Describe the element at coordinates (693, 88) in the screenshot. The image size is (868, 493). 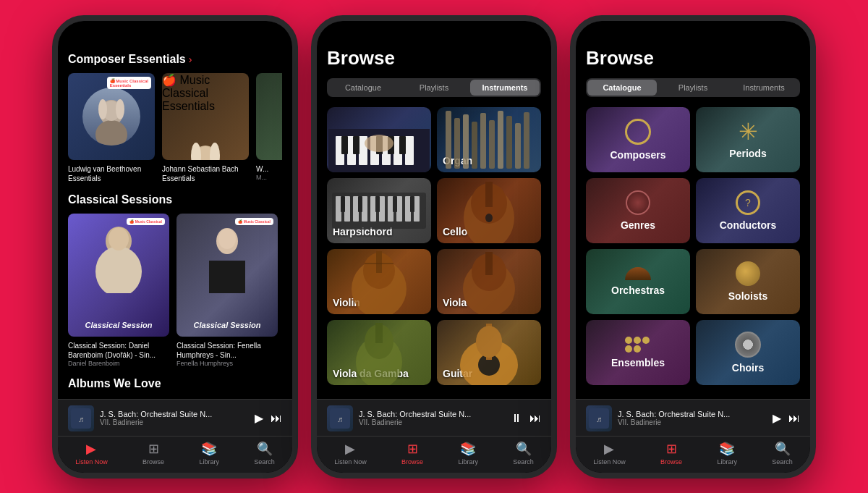
I see `segment-control-p3: Catalogue Playlists Instruments` at that location.